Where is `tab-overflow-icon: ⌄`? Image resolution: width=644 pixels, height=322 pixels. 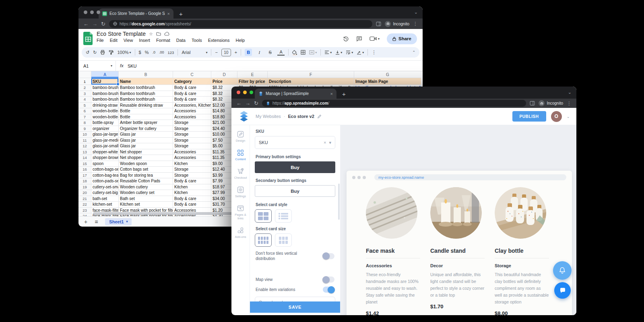 tab-overflow-icon: ⌄ is located at coordinates (416, 12).